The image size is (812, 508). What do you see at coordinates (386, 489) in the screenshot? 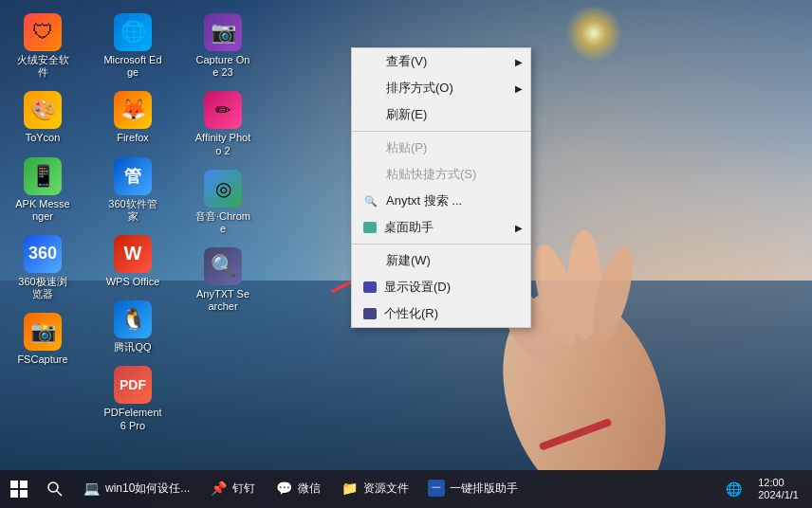
I see `task4-label: 资源文件` at bounding box center [386, 489].